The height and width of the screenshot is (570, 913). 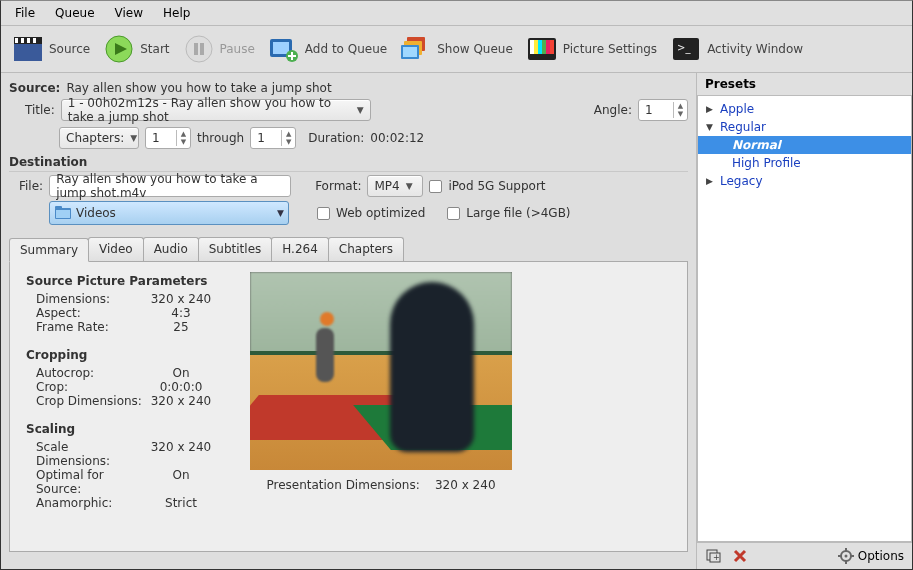 What do you see at coordinates (121, 355) in the screenshot?
I see `cropping-heading: Cropping` at bounding box center [121, 355].